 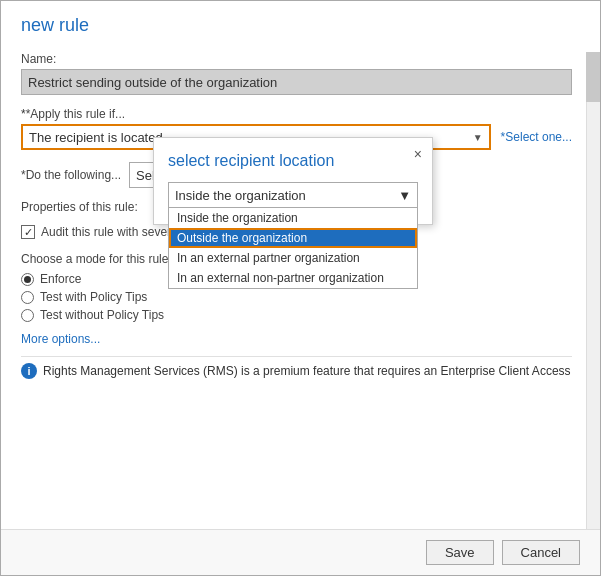 What do you see at coordinates (293, 258) in the screenshot?
I see `popup-list-item-2: In an external partner organization` at bounding box center [293, 258].